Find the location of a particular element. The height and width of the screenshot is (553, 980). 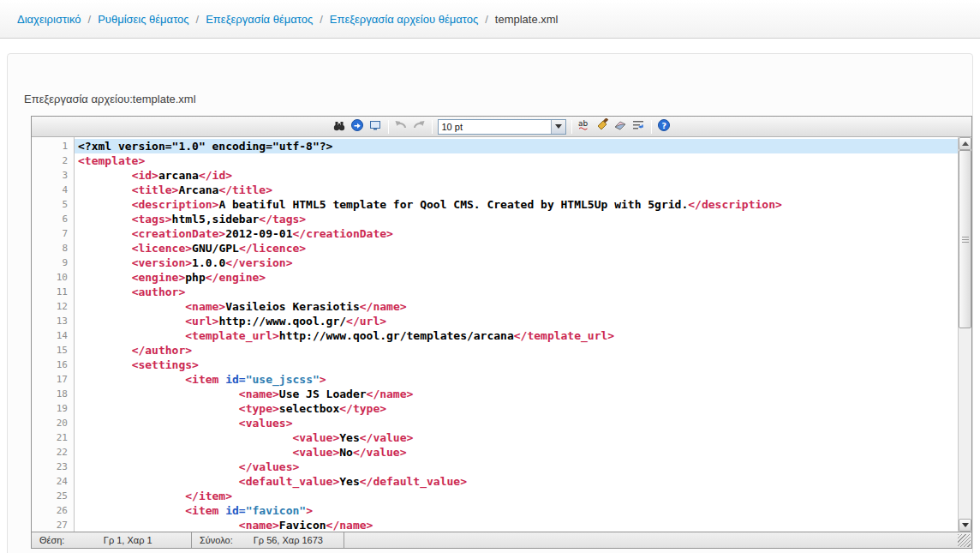

go-to-line-icon is located at coordinates (357, 127).